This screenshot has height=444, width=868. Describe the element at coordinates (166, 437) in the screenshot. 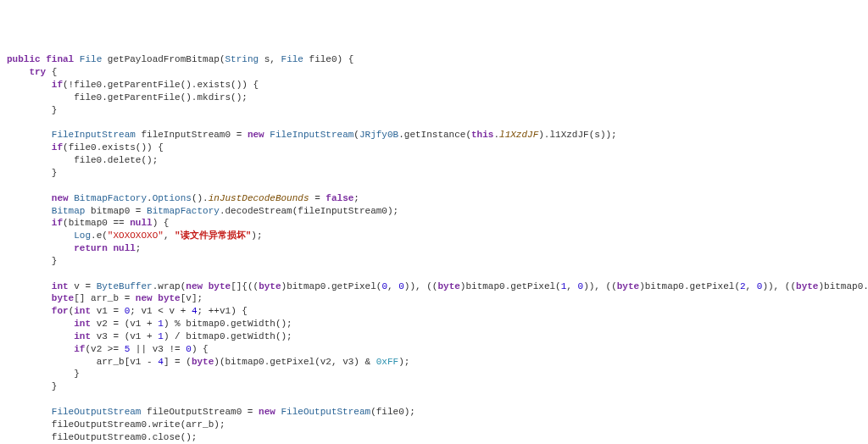

I see `method: close` at that location.